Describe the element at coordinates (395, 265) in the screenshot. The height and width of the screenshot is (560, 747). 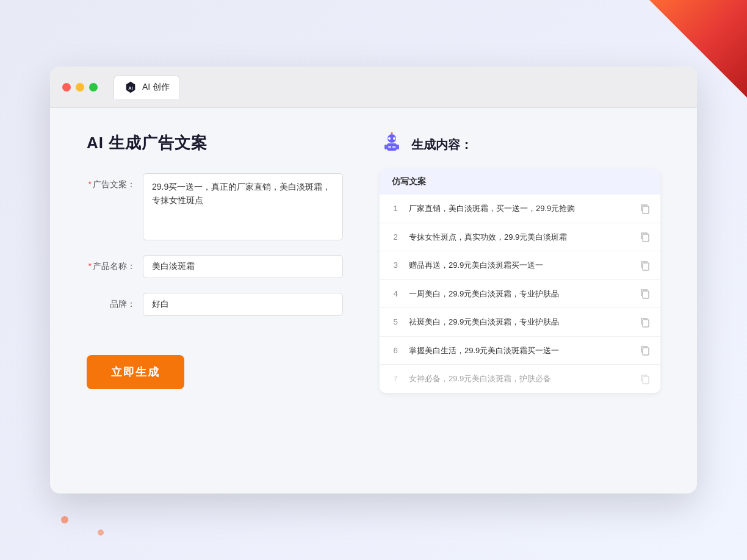
I see `row-num: 3` at that location.